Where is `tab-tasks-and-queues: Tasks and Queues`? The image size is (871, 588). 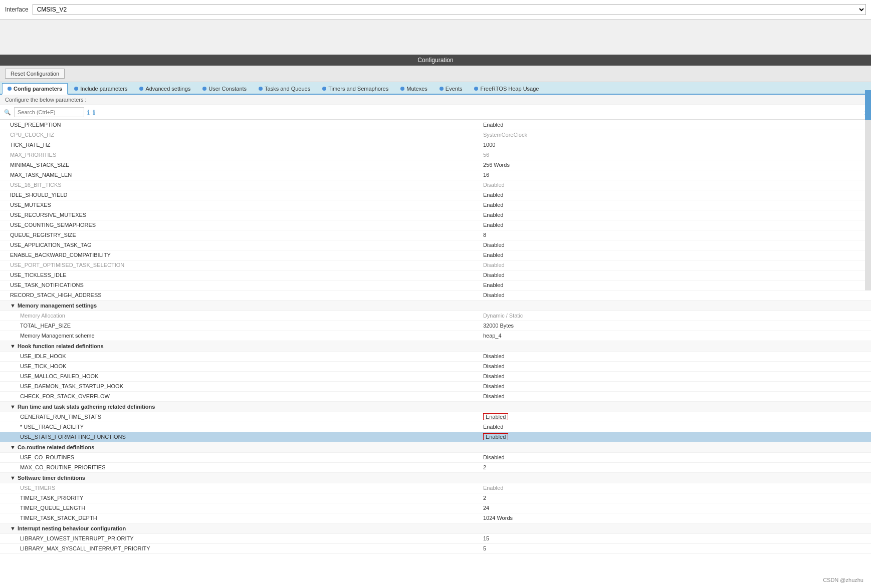 tab-tasks-and-queues: Tasks and Queues is located at coordinates (285, 88).